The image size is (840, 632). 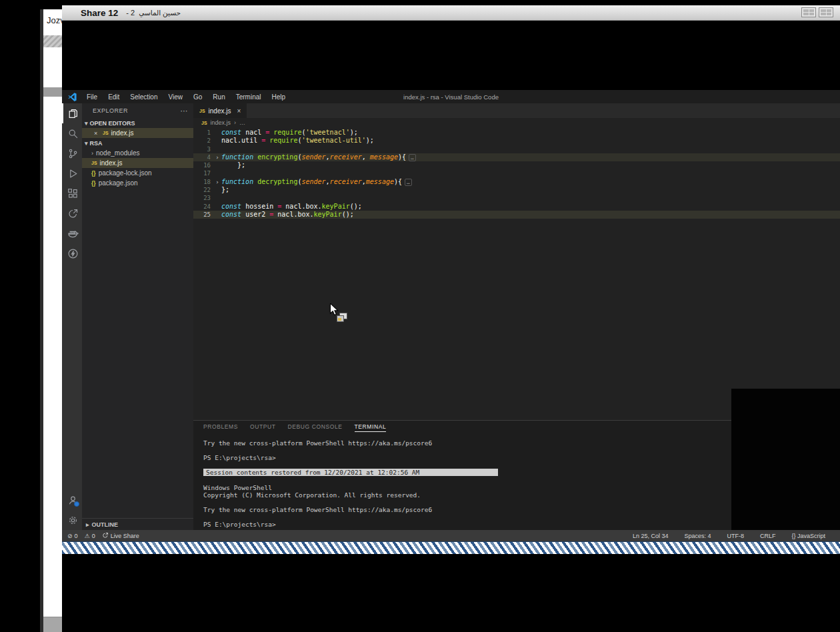 What do you see at coordinates (517, 165) in the screenshot?
I see `code-line: 16 };` at bounding box center [517, 165].